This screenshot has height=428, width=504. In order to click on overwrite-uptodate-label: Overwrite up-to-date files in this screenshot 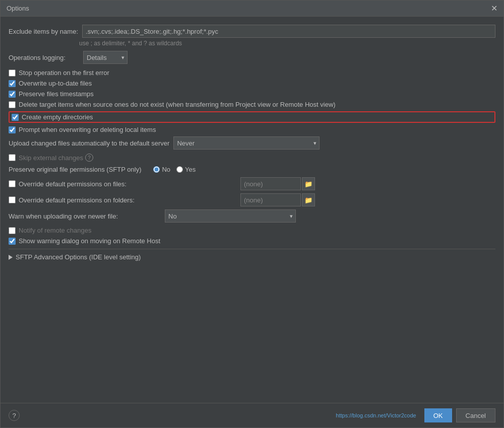, I will do `click(55, 84)`.